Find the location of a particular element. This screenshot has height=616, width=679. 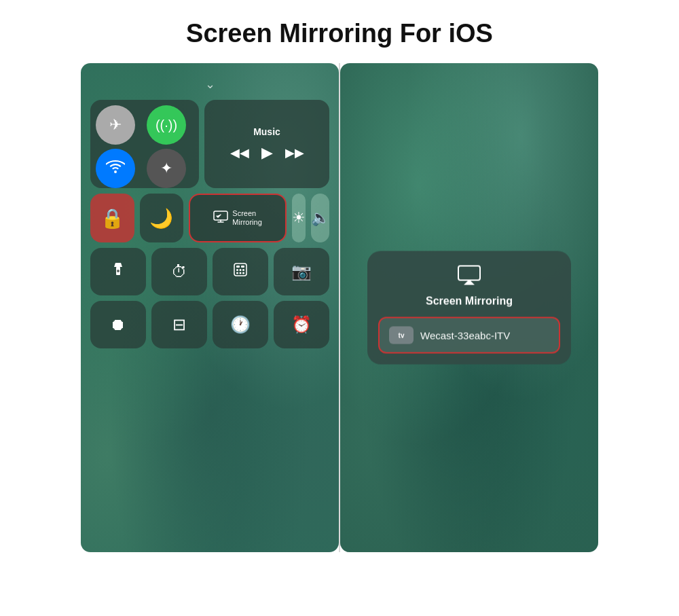

device-name: Wecast-33eabc-ITV is located at coordinates (465, 336).